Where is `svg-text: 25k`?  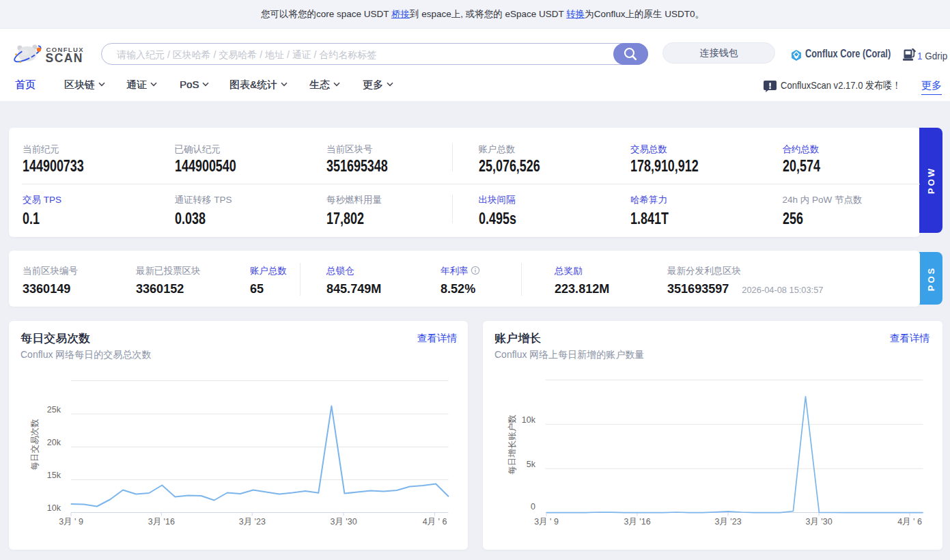
svg-text: 25k is located at coordinates (55, 410).